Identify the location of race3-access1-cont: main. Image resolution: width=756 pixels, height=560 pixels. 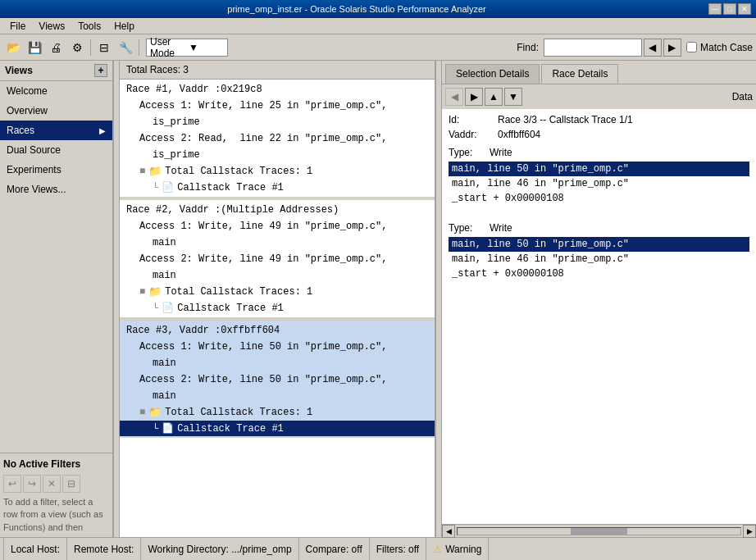
(277, 363).